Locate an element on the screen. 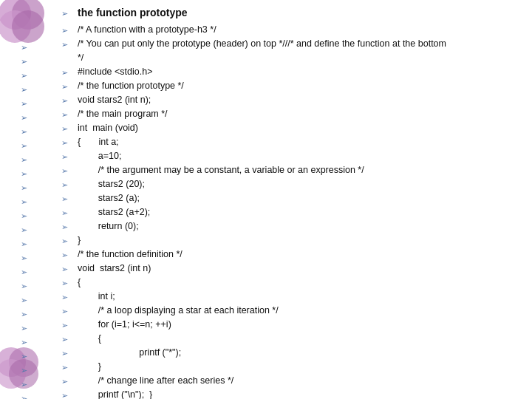 The image size is (532, 399). arrow-icon-4: ➢ is located at coordinates (65, 87).